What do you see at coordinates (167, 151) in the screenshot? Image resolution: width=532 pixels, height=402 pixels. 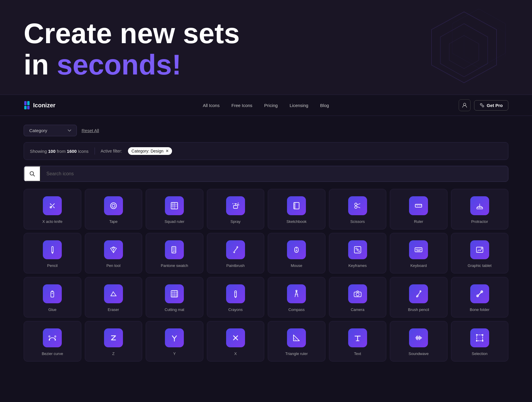 I see `filter-tag-close: ×` at bounding box center [167, 151].